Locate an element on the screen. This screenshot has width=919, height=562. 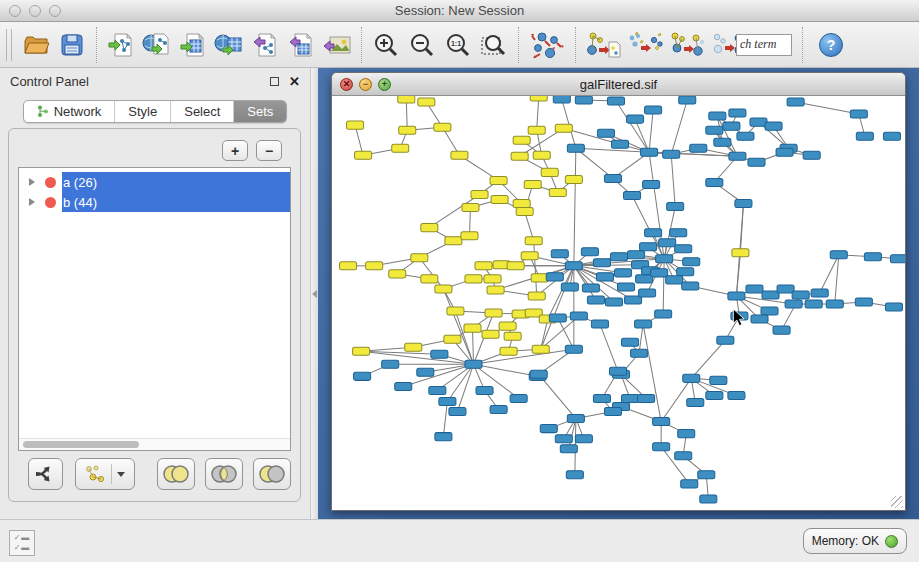
expander-triangle-icon is located at coordinates (32, 182).